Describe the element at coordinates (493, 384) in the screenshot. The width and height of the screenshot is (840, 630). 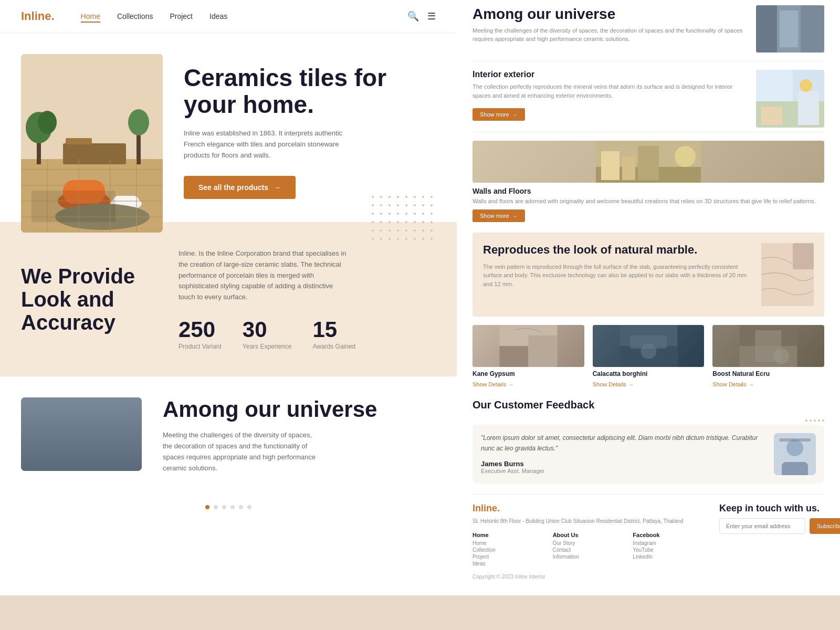
I see `product-card-0-link: Show Details` at that location.